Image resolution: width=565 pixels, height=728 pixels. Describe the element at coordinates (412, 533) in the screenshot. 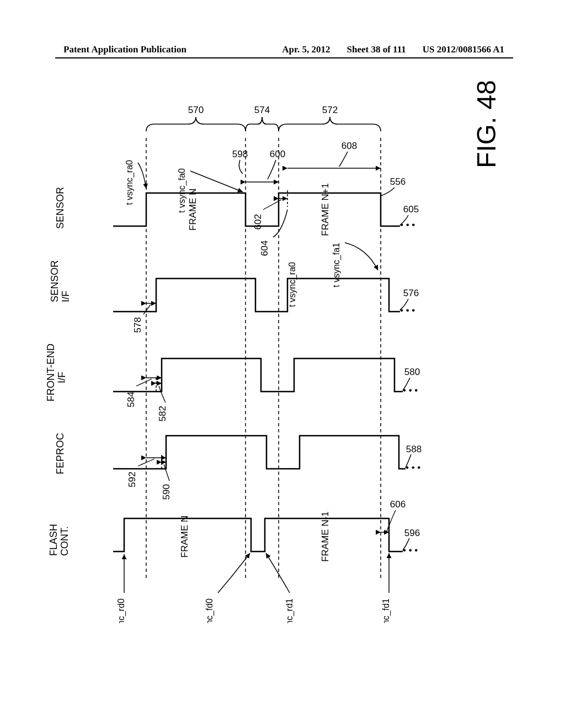

I see `ref-596: 596` at that location.